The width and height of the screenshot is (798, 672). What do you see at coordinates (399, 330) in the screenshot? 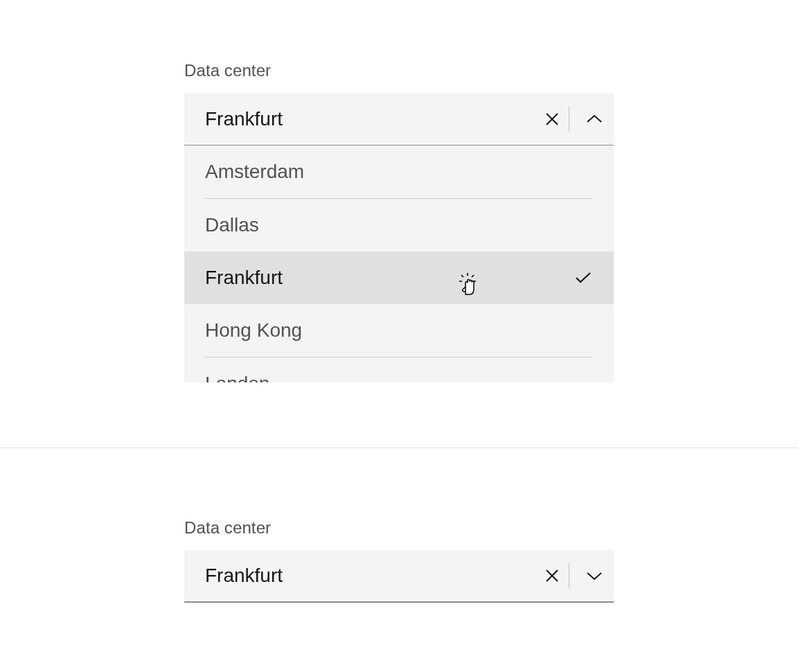
I see `option-label: Hong Kong` at bounding box center [399, 330].